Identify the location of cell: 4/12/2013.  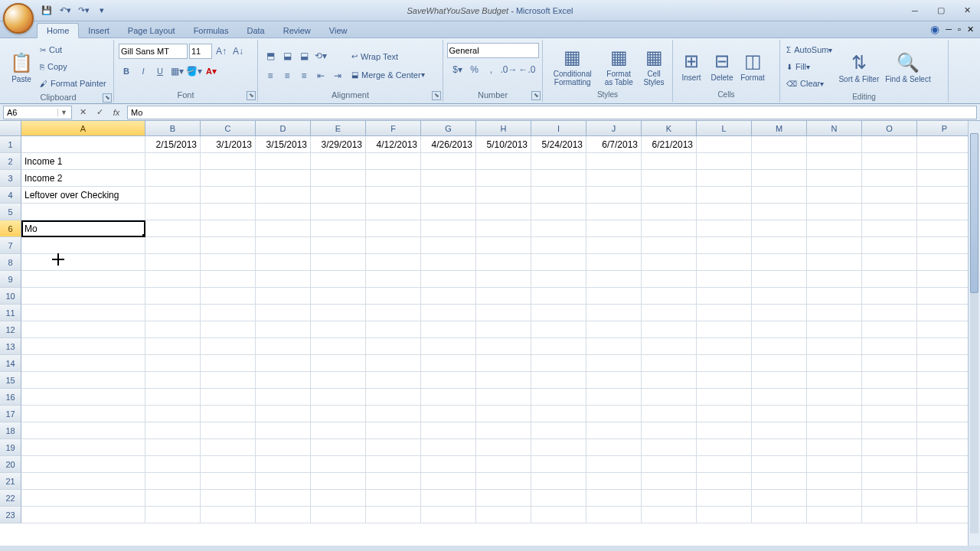
(394, 145).